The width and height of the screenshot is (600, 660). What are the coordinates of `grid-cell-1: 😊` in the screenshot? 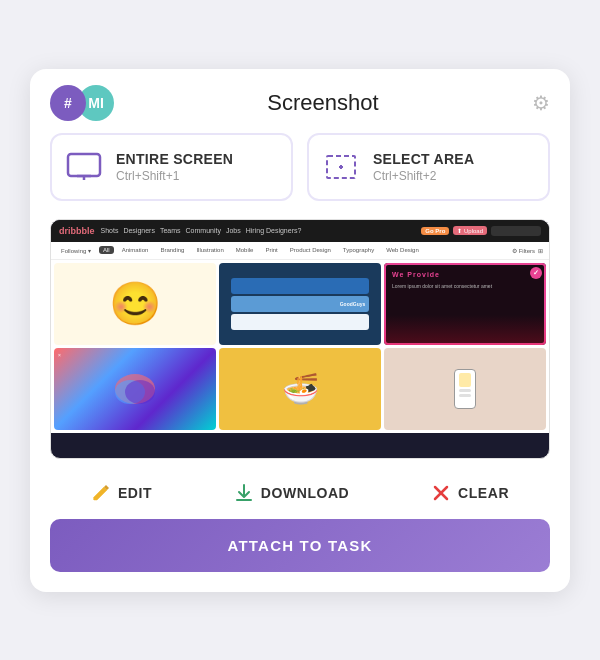 It's located at (135, 304).